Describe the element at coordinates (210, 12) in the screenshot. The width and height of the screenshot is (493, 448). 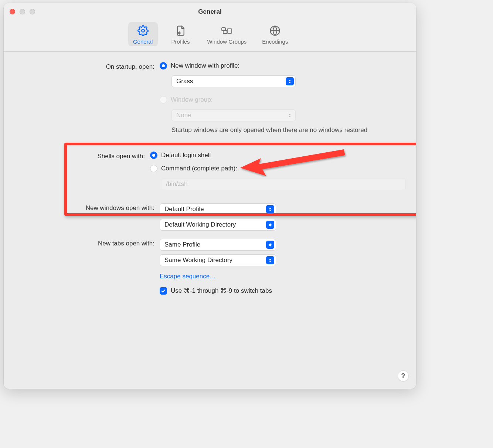
I see `window-title: General` at that location.